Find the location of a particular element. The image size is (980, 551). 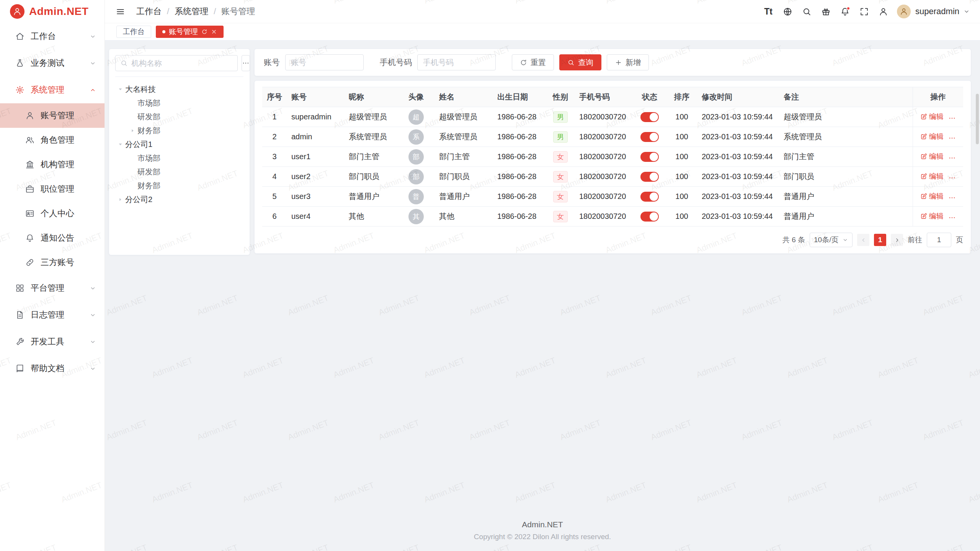

row-avatar: 其 is located at coordinates (416, 217).